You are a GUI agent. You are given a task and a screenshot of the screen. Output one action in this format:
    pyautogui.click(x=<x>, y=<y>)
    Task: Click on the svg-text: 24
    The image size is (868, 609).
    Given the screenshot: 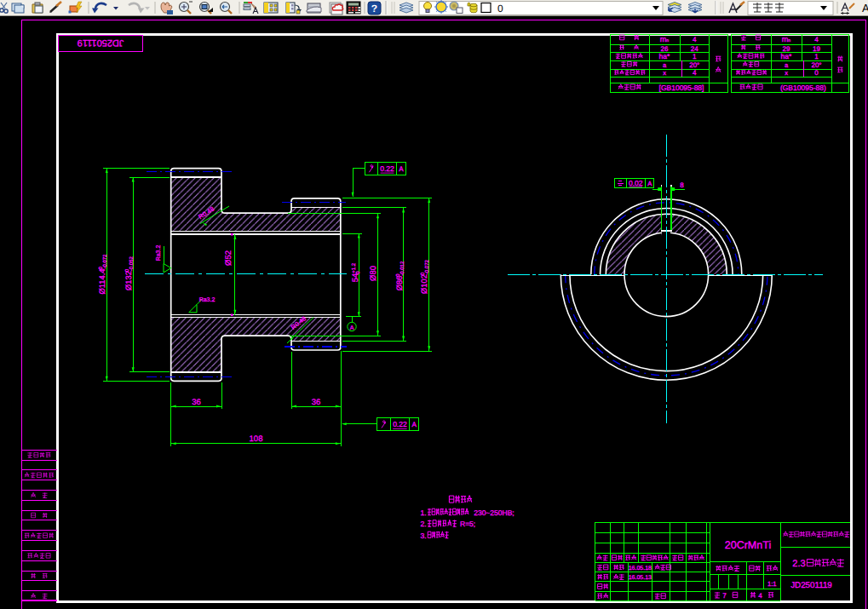 What is the action you would take?
    pyautogui.click(x=695, y=49)
    